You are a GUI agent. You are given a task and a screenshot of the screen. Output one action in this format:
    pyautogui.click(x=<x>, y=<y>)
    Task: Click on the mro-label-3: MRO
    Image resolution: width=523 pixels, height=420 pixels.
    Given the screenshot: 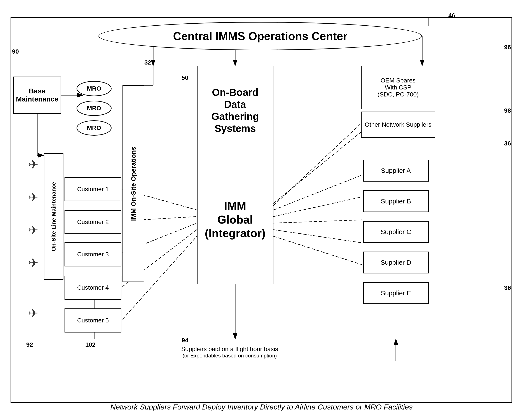 What is the action you would take?
    pyautogui.click(x=94, y=128)
    